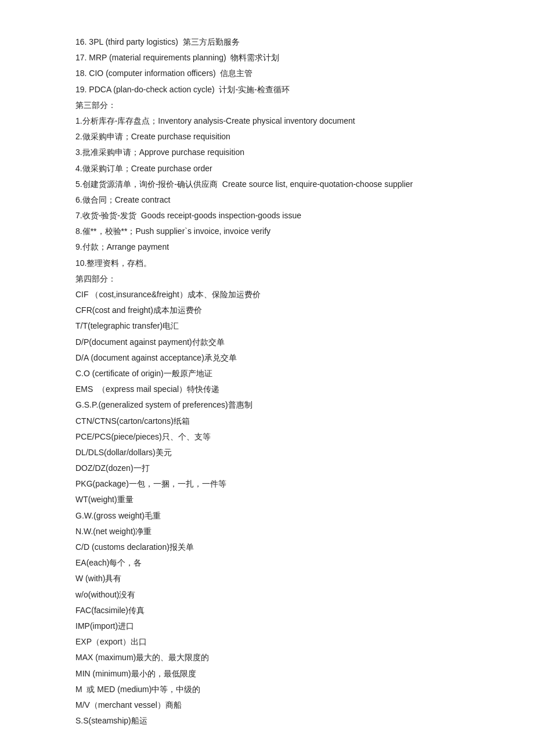 This screenshot has height=756, width=534. I want to click on text-line-line15: 10.整理资料，存档。, so click(267, 264).